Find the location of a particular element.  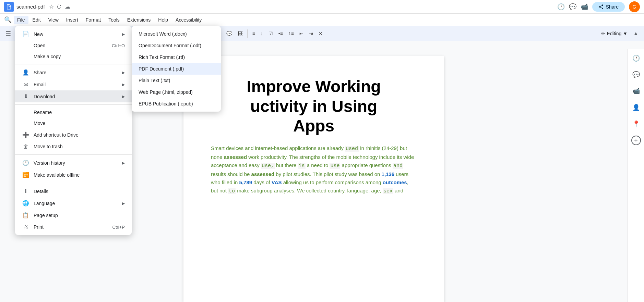

document-title-text: Improve Working uctivity in Using Apps is located at coordinates (314, 106).